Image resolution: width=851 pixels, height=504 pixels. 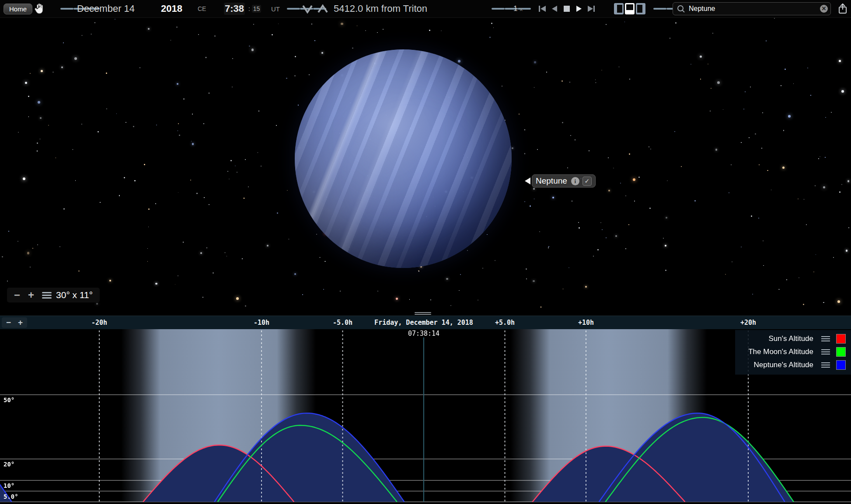 I want to click on hour-tick-label: +20h, so click(x=748, y=323).